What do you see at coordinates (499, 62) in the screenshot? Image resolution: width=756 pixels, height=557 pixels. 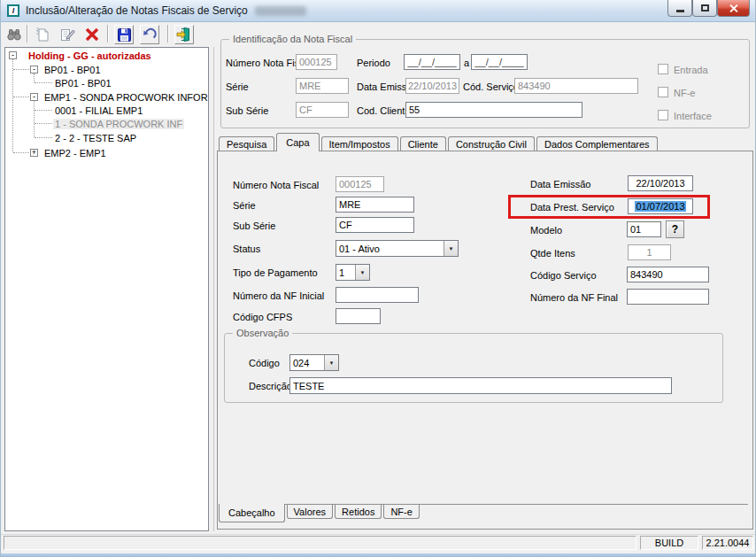 I see `periodo-to-field: __/__/____` at bounding box center [499, 62].